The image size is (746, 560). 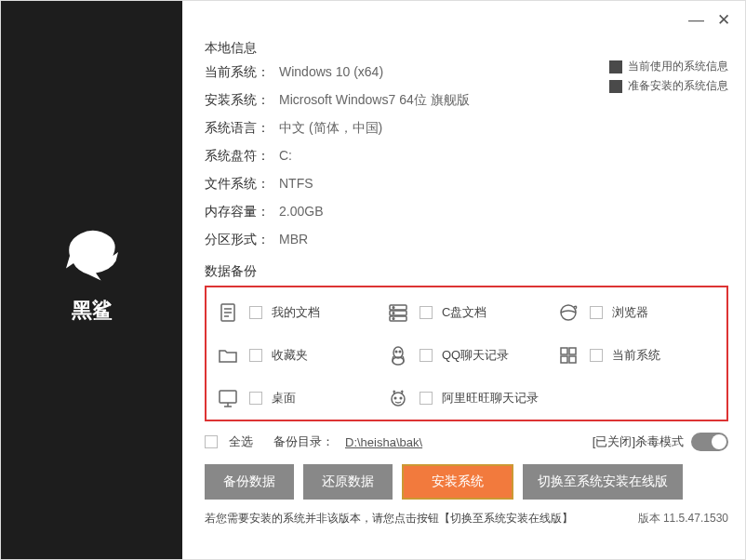 What do you see at coordinates (475, 355) in the screenshot?
I see `backup-label: QQ聊天记录` at bounding box center [475, 355].